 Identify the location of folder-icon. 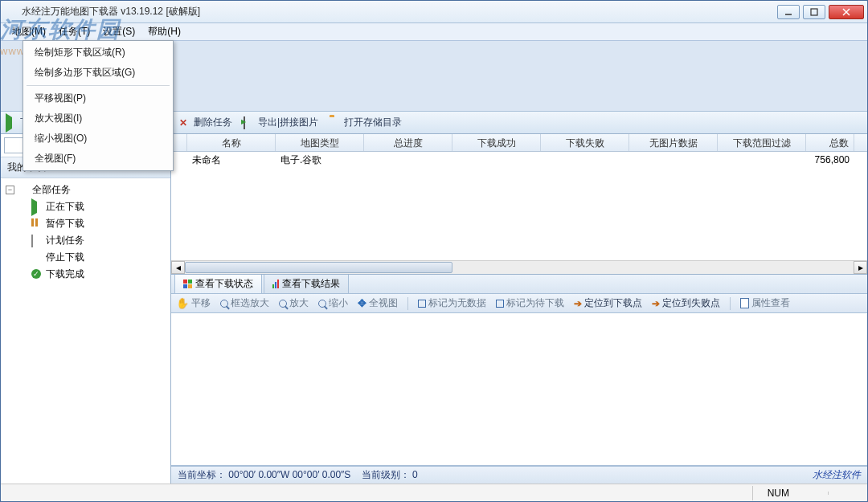
(23, 190).